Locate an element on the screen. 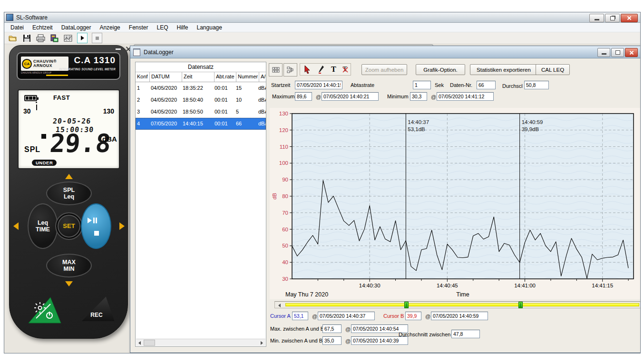 Image resolution: width=644 pixels, height=362 pixels. at-sign: @ is located at coordinates (319, 97).